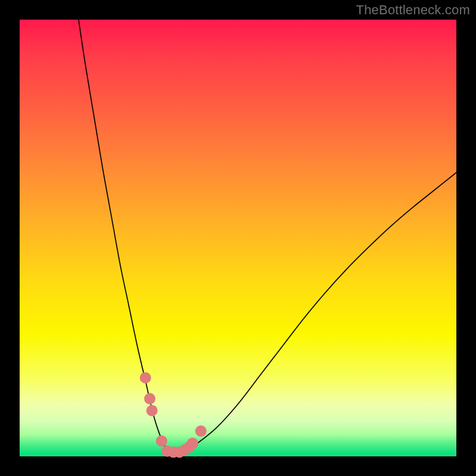 This screenshot has width=476, height=476. I want to click on watermark-label: TheBottleneck.com, so click(413, 10).